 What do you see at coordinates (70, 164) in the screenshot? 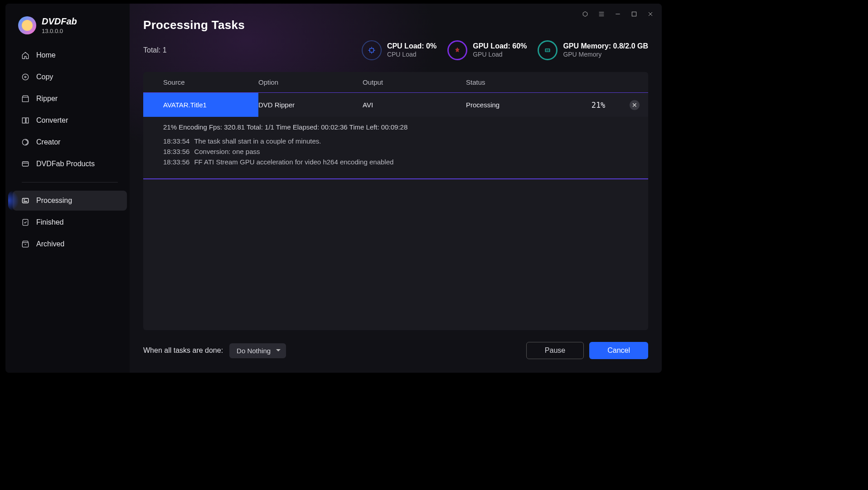
I see `sidebar-item-products: DVDFab Products` at bounding box center [70, 164].